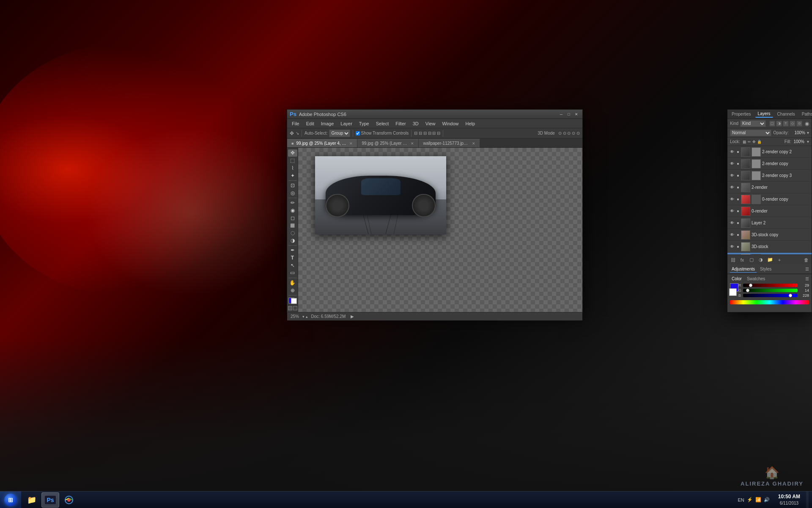 Image resolution: width=812 pixels, height=508 pixels. I want to click on layer-item-6: 👁 Layer 2, so click(770, 223).